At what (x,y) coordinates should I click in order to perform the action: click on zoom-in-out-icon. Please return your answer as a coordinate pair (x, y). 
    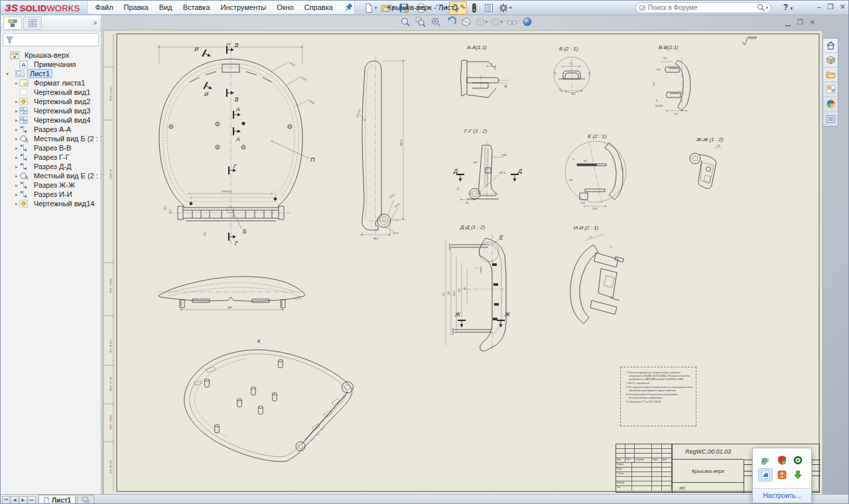
    Looking at the image, I should click on (436, 22).